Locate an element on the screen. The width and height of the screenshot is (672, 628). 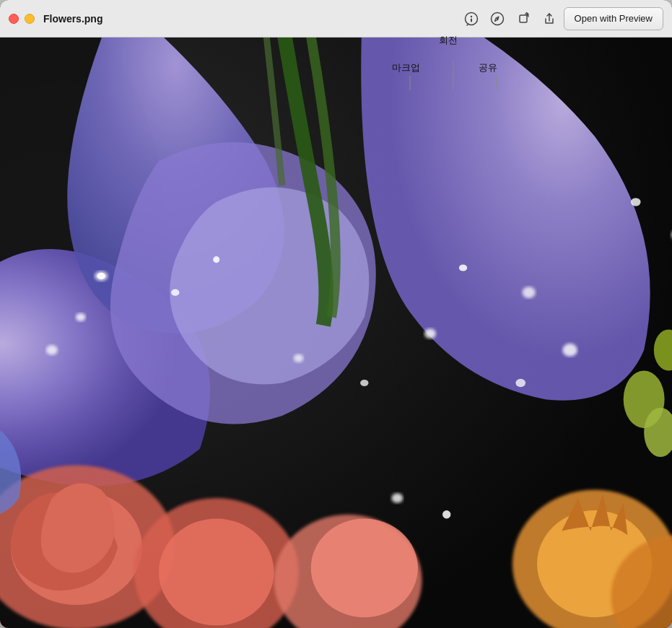
markup-button is located at coordinates (497, 19).